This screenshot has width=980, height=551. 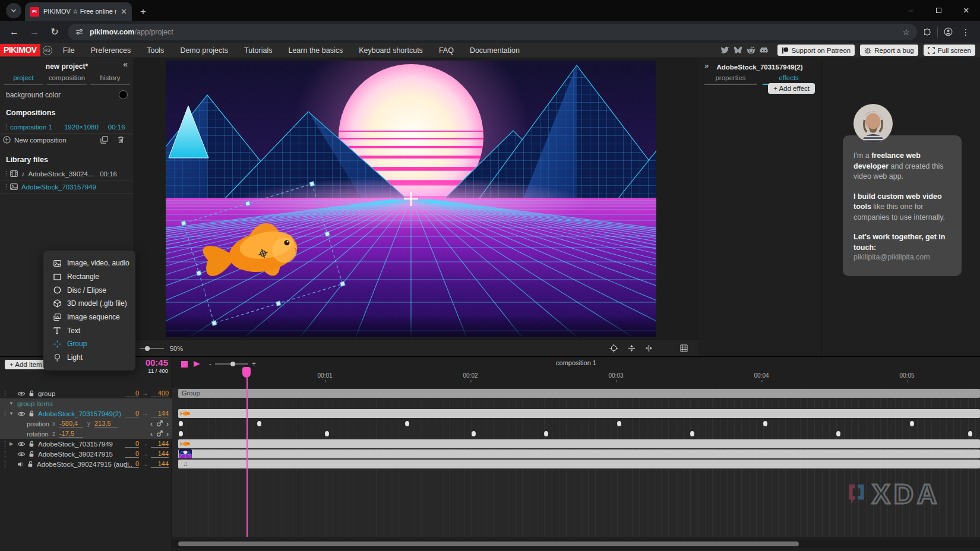 What do you see at coordinates (71, 424) in the screenshot?
I see `position-x-value: -580,4` at bounding box center [71, 424].